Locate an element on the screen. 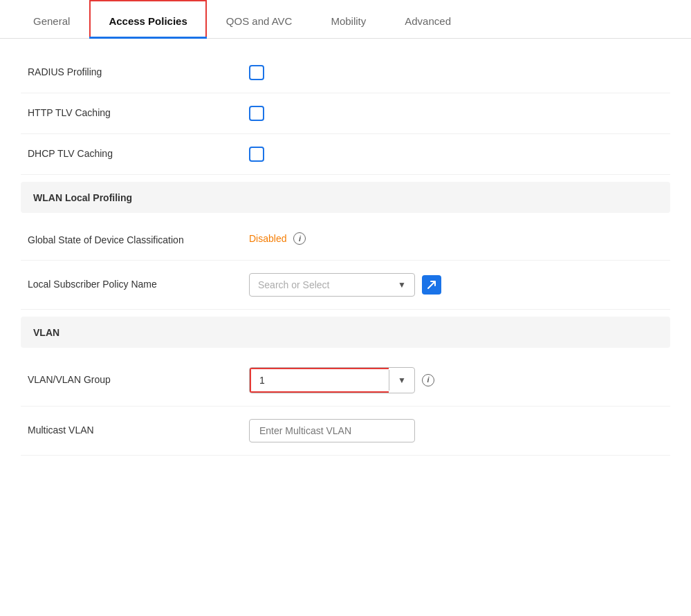 This screenshot has height=616, width=691. tab-qos-avc: QOS and AVC is located at coordinates (259, 19).